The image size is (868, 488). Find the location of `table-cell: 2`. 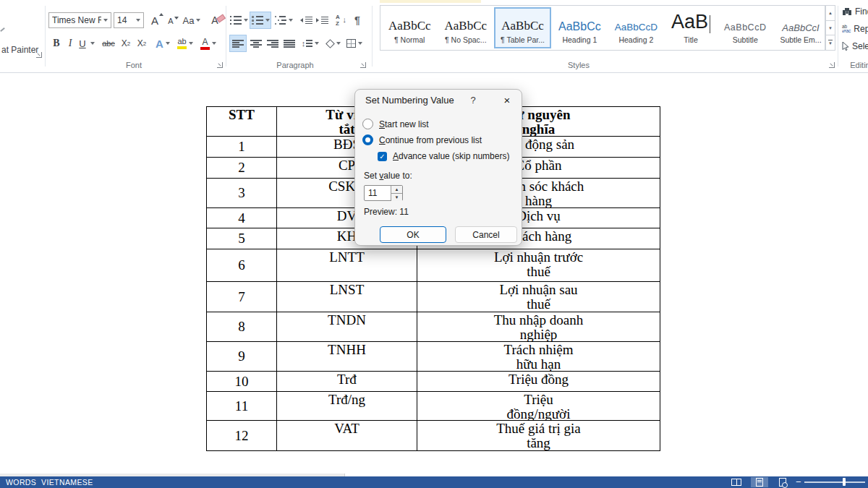

table-cell: 2 is located at coordinates (242, 168).